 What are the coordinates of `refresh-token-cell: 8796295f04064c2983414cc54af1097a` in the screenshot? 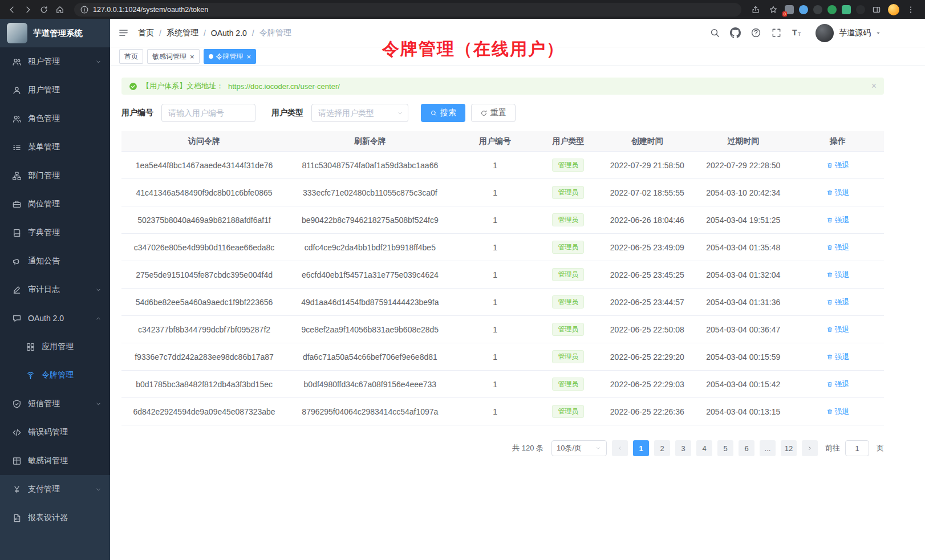 It's located at (370, 412).